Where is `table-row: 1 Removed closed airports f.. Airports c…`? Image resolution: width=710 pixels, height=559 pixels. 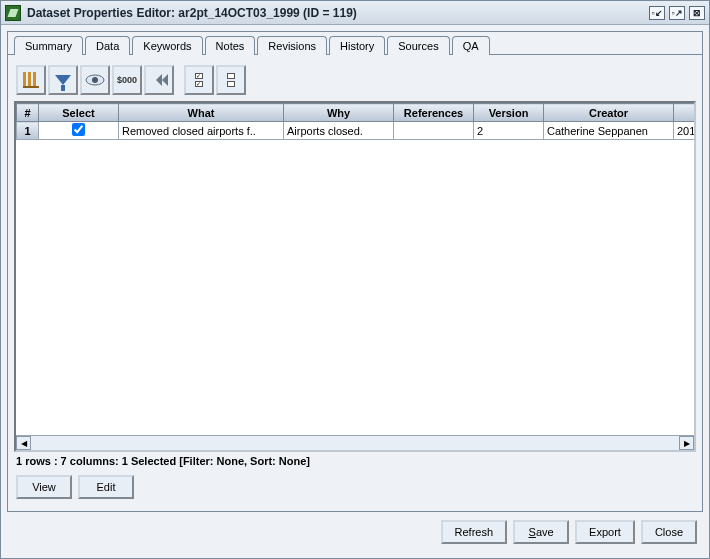
table-row: 1 Removed closed airports f.. Airports c… is located at coordinates (357, 131).